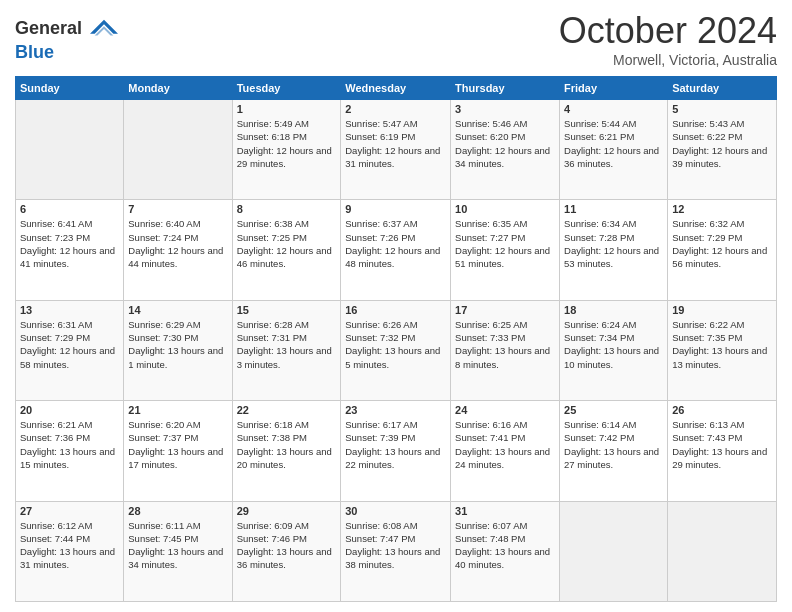 This screenshot has width=792, height=612. What do you see at coordinates (287, 144) in the screenshot?
I see `day-info: Sunrise: 5:49 AMSunset: 6:18 PMDaylight:…` at bounding box center [287, 144].